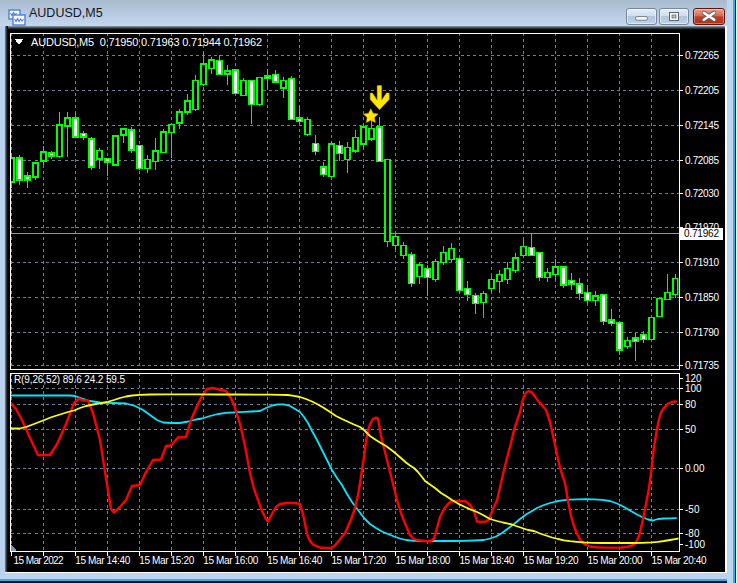 The height and width of the screenshot is (583, 737). I want to click on svg-text: 0.71790, so click(702, 332).